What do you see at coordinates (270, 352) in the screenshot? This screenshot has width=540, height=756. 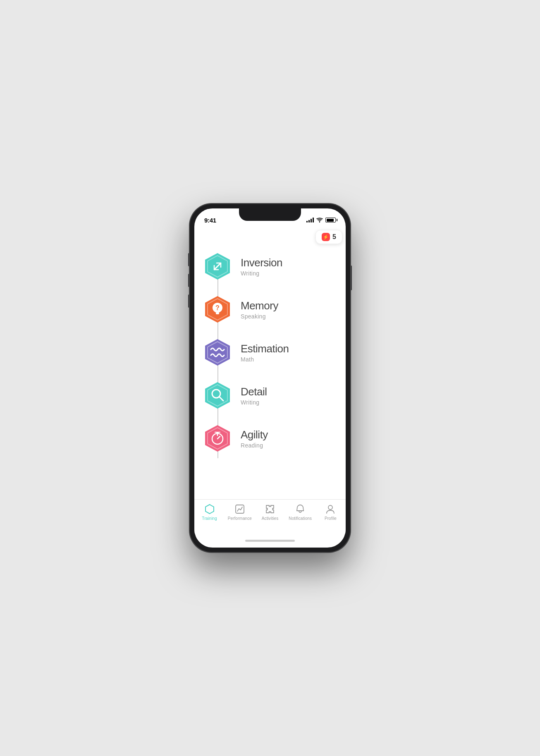 I see `activity-item-estimation: Estimation Math` at bounding box center [270, 352].